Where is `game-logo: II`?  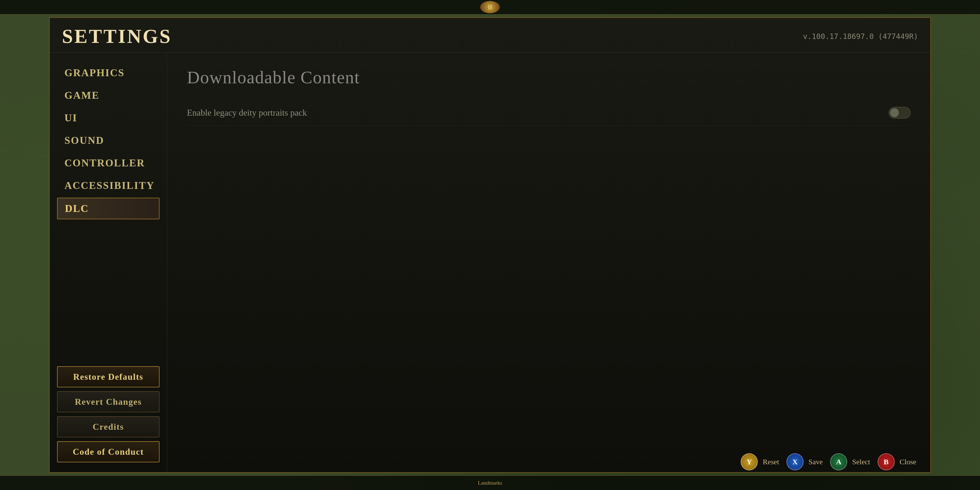
game-logo: II is located at coordinates (490, 7).